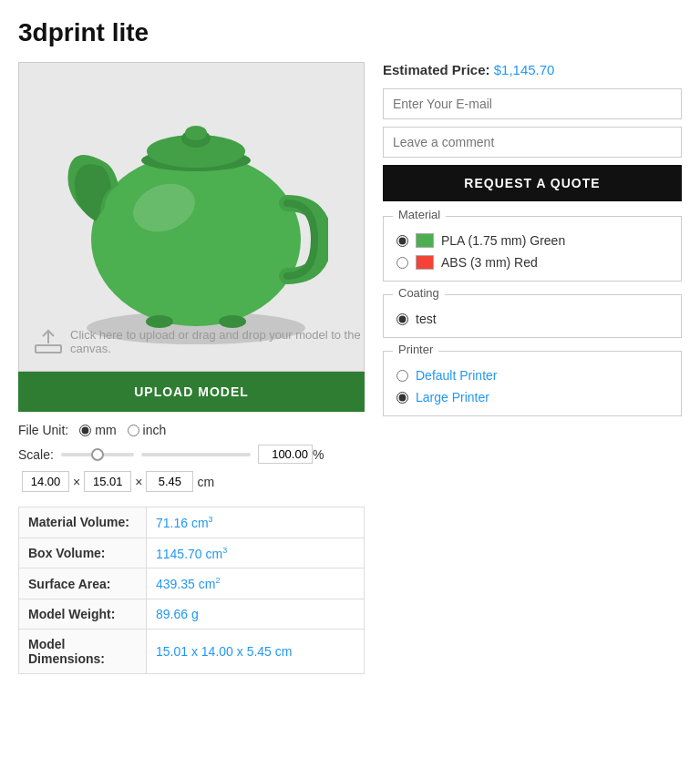  Describe the element at coordinates (532, 384) in the screenshot. I see `printer-group: Printer Default Printer Large Printer` at that location.